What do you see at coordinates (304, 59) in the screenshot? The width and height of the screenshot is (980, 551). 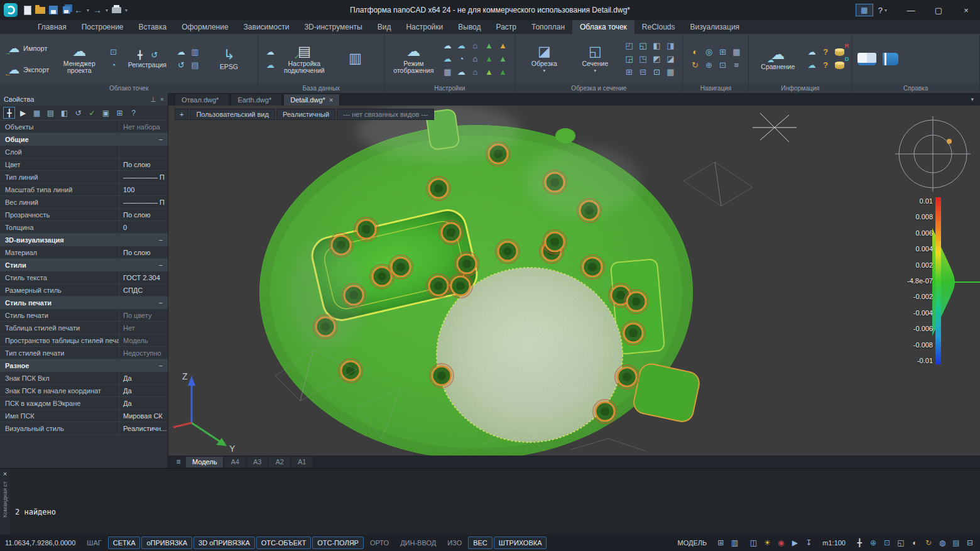 I see `connections-settings-button: ▤✓ Настройка подключений` at bounding box center [304, 59].